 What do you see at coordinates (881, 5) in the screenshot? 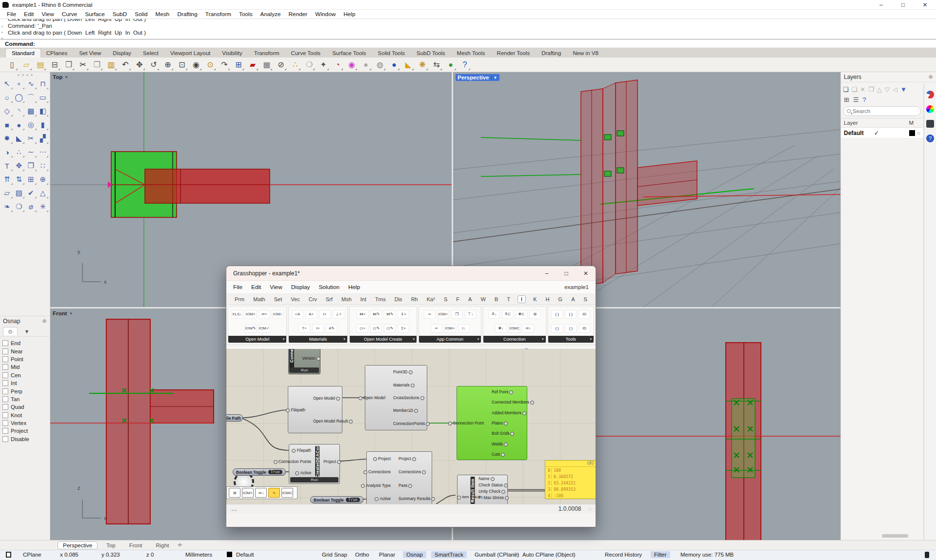
I see `minimize-button: –` at bounding box center [881, 5].